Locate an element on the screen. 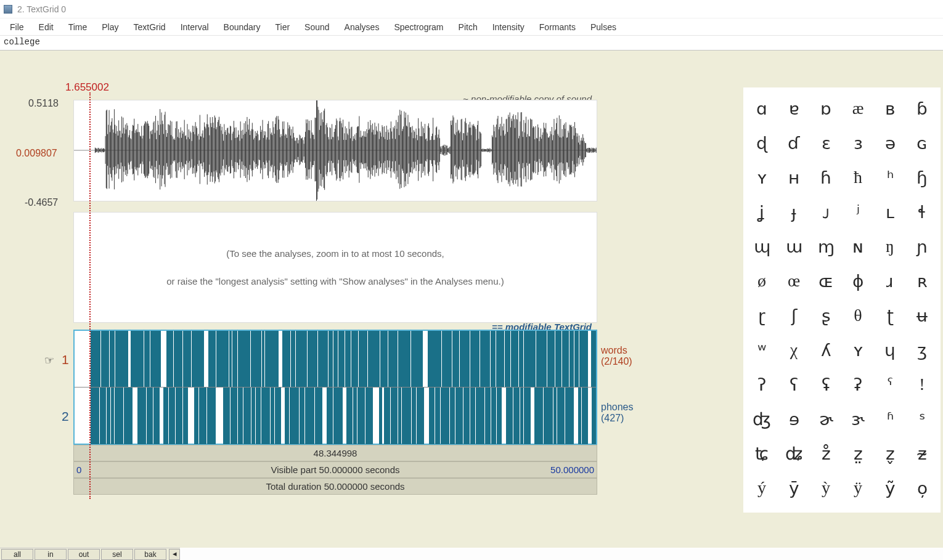 The width and height of the screenshot is (943, 560). ipa-char: ʈ is located at coordinates (890, 315).